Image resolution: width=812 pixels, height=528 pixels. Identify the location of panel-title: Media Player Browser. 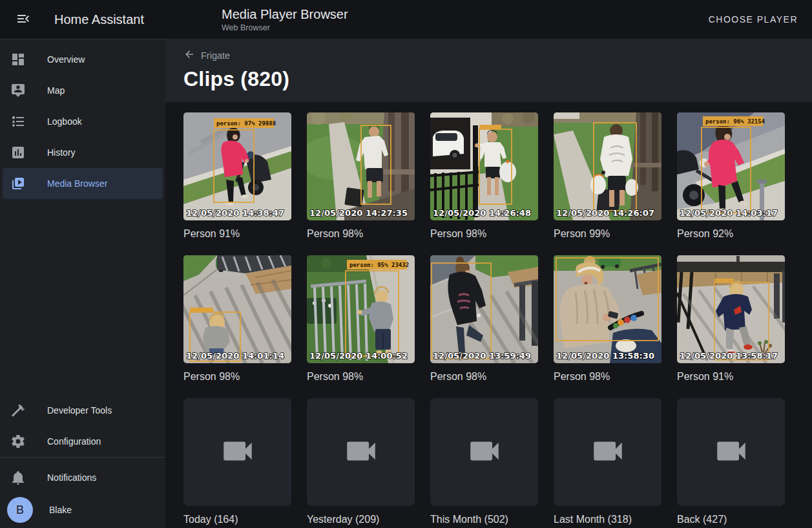
(285, 14).